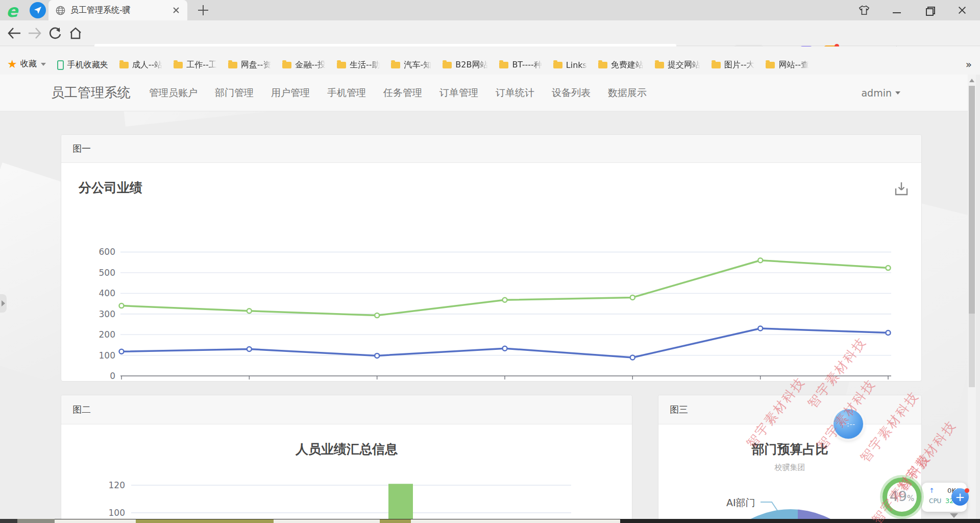  I want to click on card2-header: 图二, so click(347, 410).